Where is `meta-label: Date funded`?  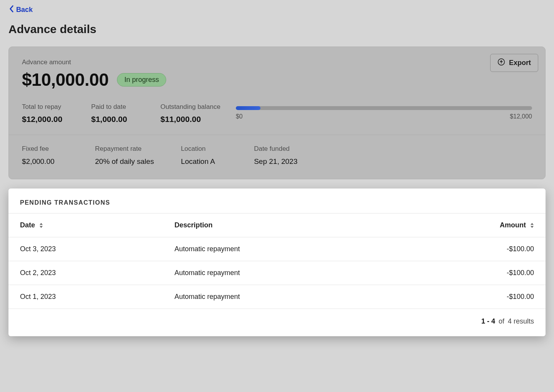
meta-label: Date funded is located at coordinates (277, 149).